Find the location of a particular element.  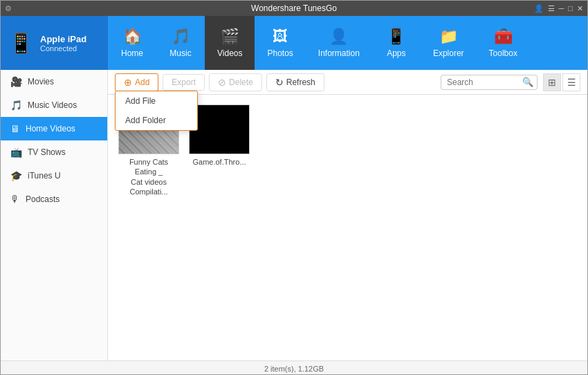

device-status: Connected is located at coordinates (64, 48).